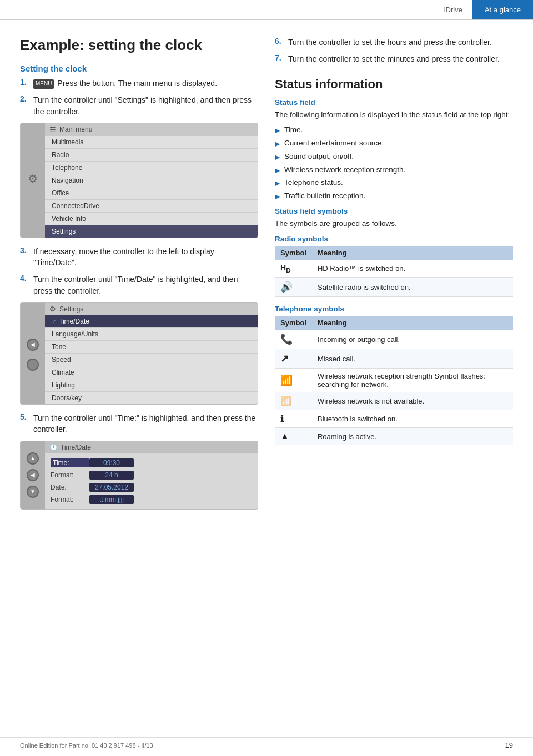 This screenshot has height=756, width=533. Describe the element at coordinates (112, 500) in the screenshot. I see `format2-value: tt.mm.jjjj` at that location.